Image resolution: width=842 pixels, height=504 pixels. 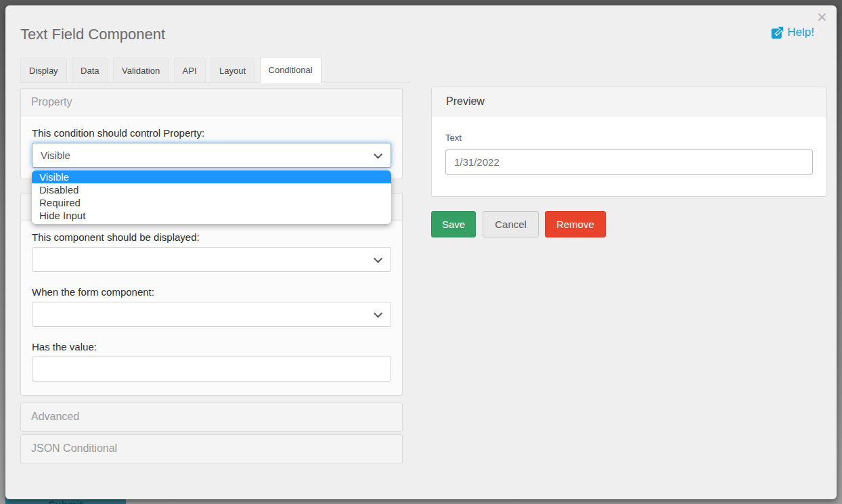 I want to click on tab-layout: Layout, so click(x=233, y=70).